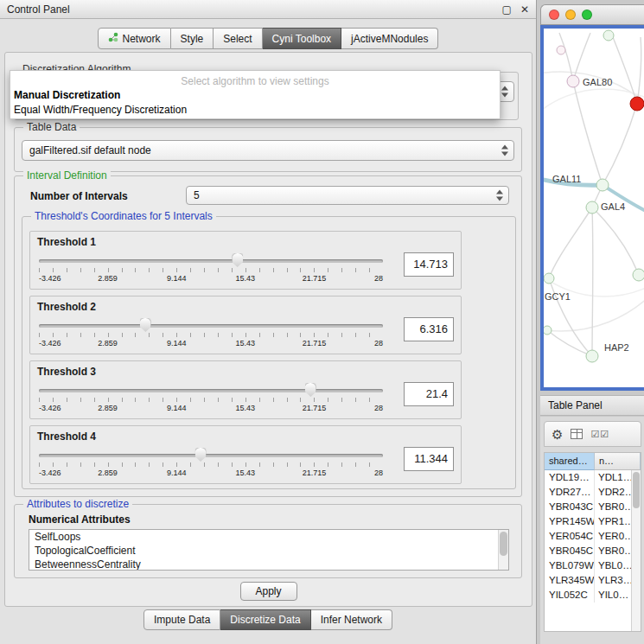 The height and width of the screenshot is (644, 644). What do you see at coordinates (588, 565) in the screenshot?
I see `table-row: YBL079WYBL0…` at bounding box center [588, 565].